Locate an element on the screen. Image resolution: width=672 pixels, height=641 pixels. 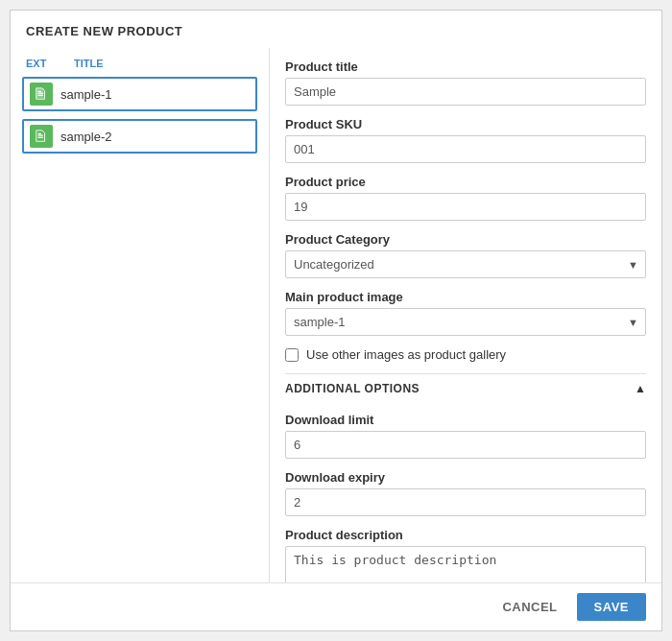
product-description-field: Product description This is product desc… is located at coordinates (466, 555).